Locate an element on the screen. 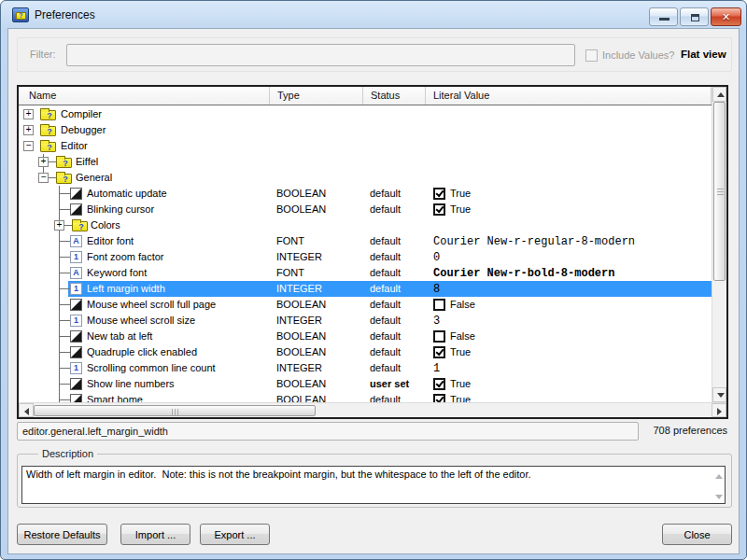  tree-item-label: Automatic update is located at coordinates (127, 193).